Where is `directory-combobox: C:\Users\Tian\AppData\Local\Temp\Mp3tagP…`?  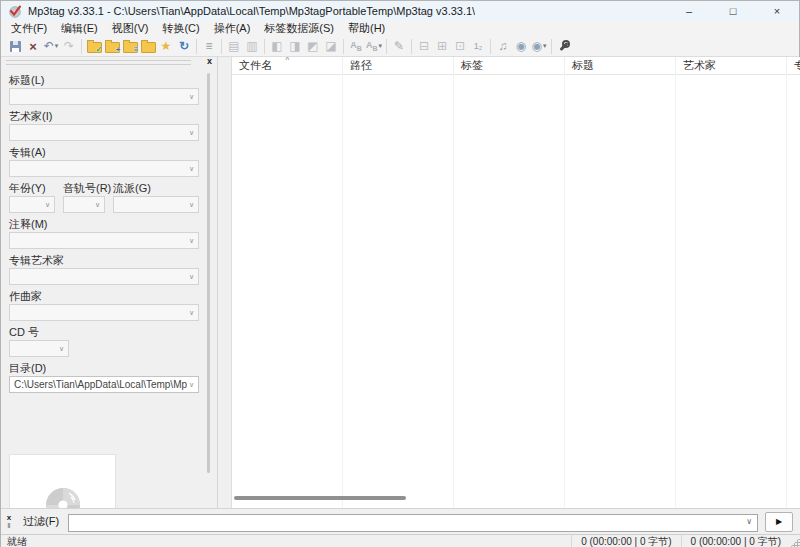 directory-combobox: C:\Users\Tian\AppData\Local\Temp\Mp3tagP… is located at coordinates (104, 384).